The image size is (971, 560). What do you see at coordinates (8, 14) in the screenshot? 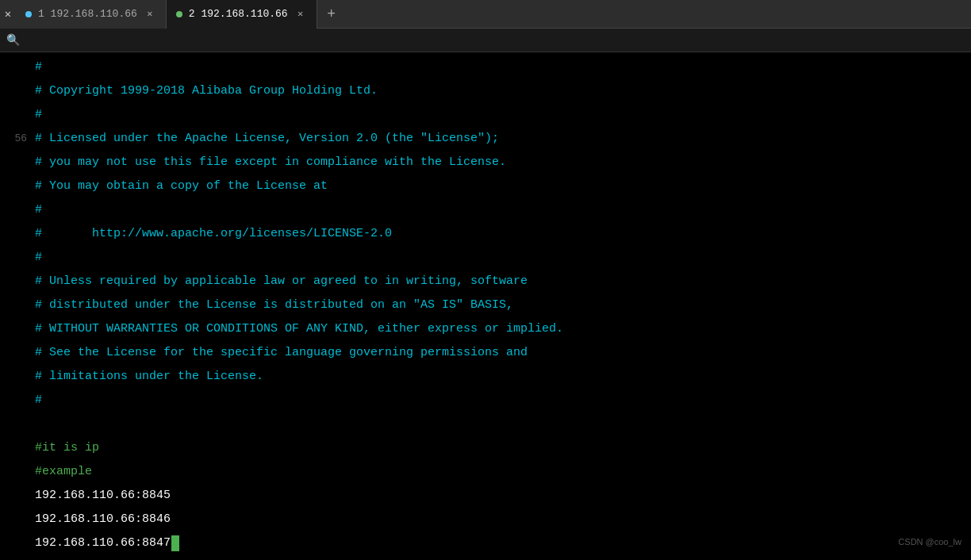
I see `window-close-button: ✕` at bounding box center [8, 14].